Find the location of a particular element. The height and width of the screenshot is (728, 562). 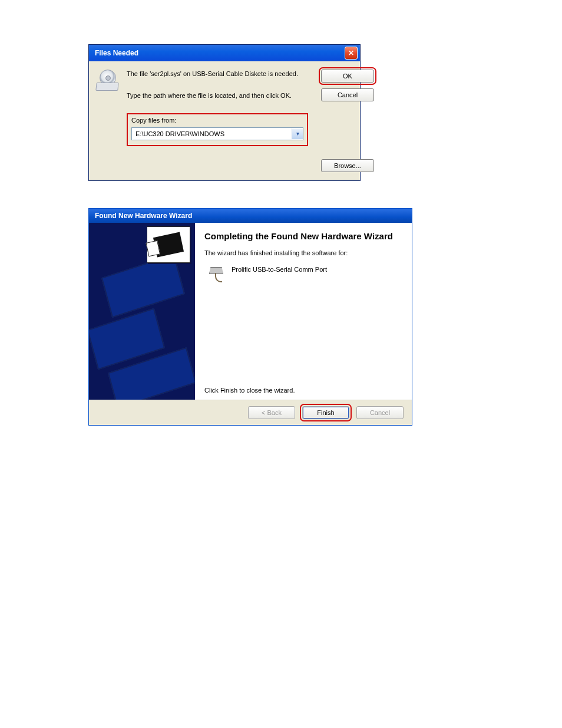

device-row: Prolific USB-to-Serial Comm Port is located at coordinates (305, 274).